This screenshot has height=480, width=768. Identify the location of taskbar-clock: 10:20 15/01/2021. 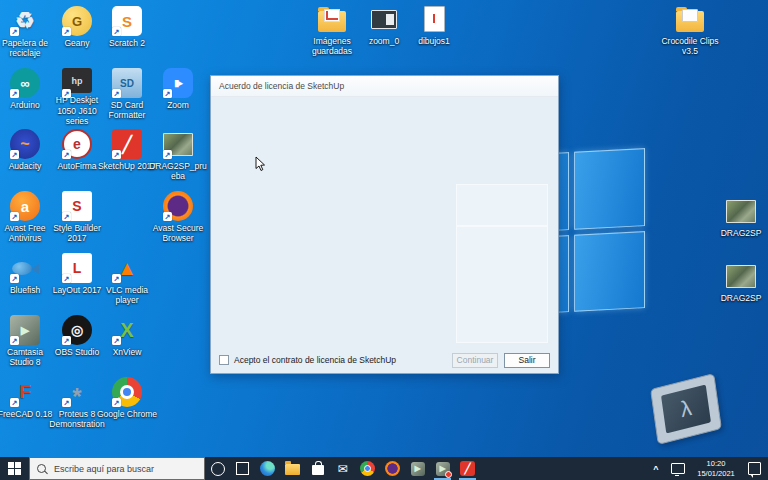
(716, 468).